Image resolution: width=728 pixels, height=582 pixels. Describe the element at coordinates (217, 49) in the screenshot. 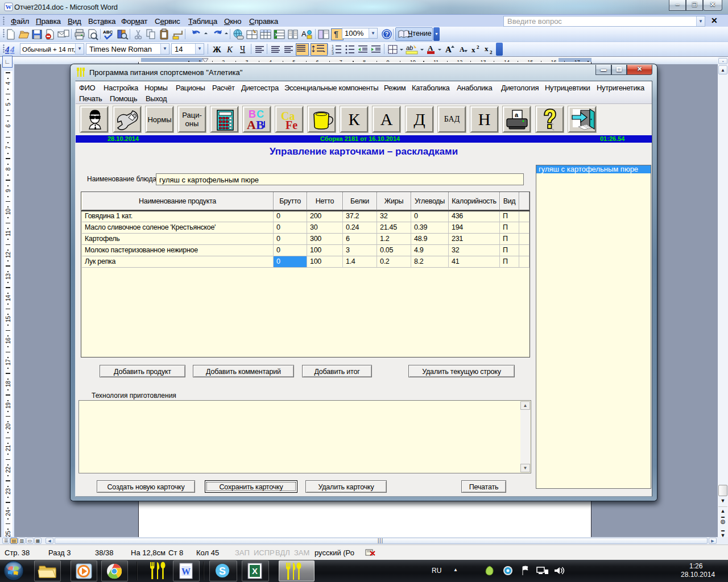

I see `svg-text: Ж` at that location.